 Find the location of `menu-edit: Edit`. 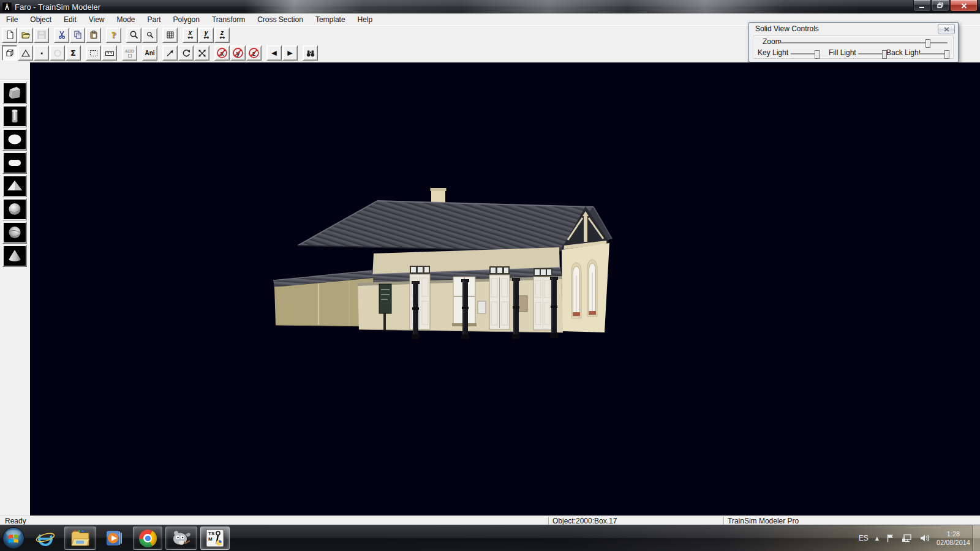

menu-edit: Edit is located at coordinates (70, 20).